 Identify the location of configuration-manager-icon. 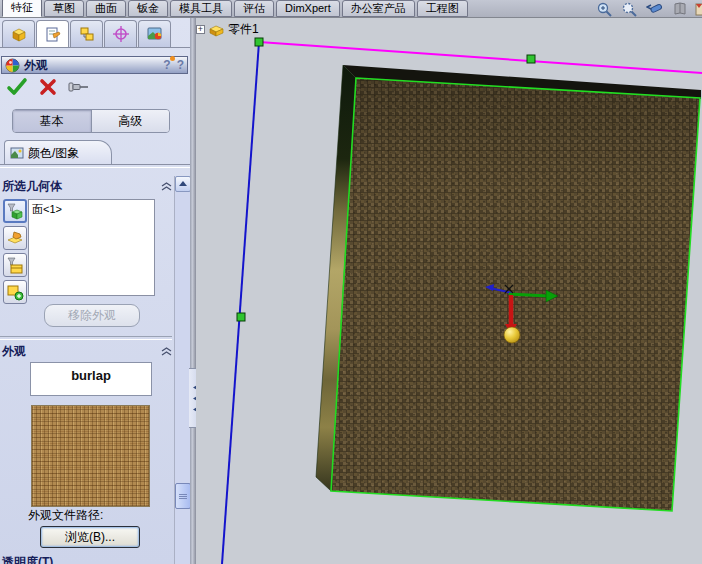
(87, 34).